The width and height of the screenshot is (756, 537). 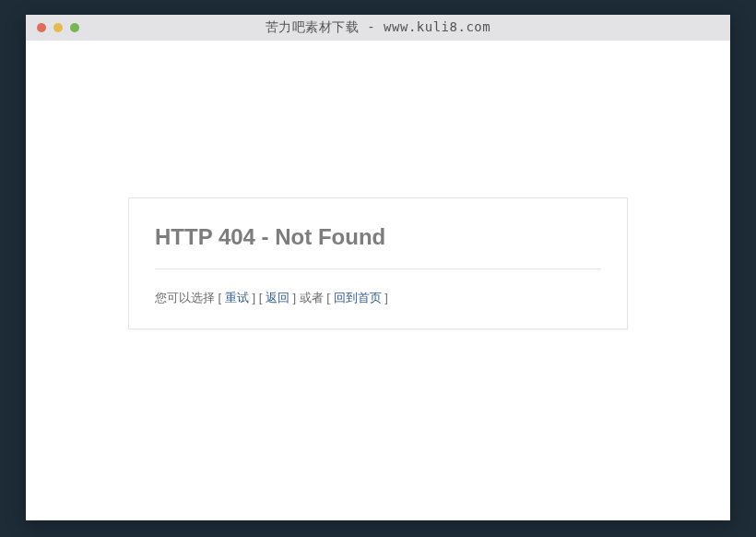 I want to click on traffic-lights, so click(x=58, y=28).